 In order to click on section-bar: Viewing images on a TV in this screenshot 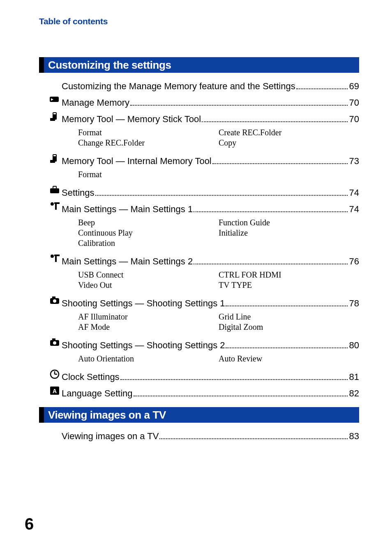, I will do `click(201, 415)`.